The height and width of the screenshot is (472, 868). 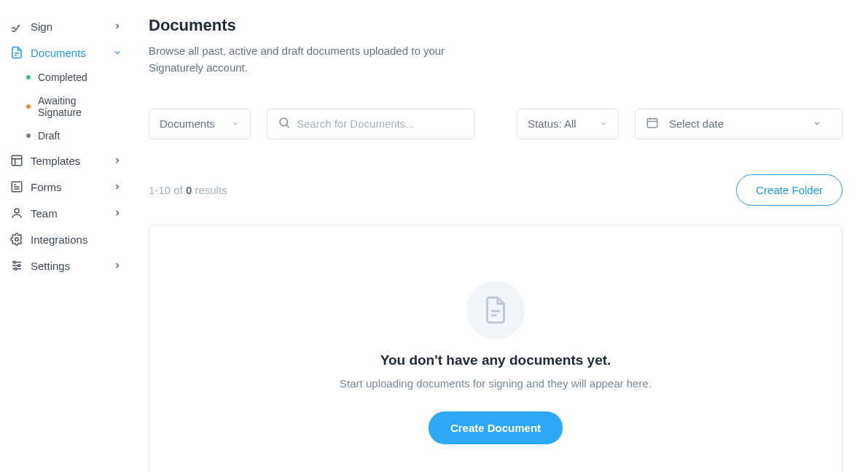 What do you see at coordinates (552, 124) in the screenshot?
I see `status-filter-value: Status: All` at bounding box center [552, 124].